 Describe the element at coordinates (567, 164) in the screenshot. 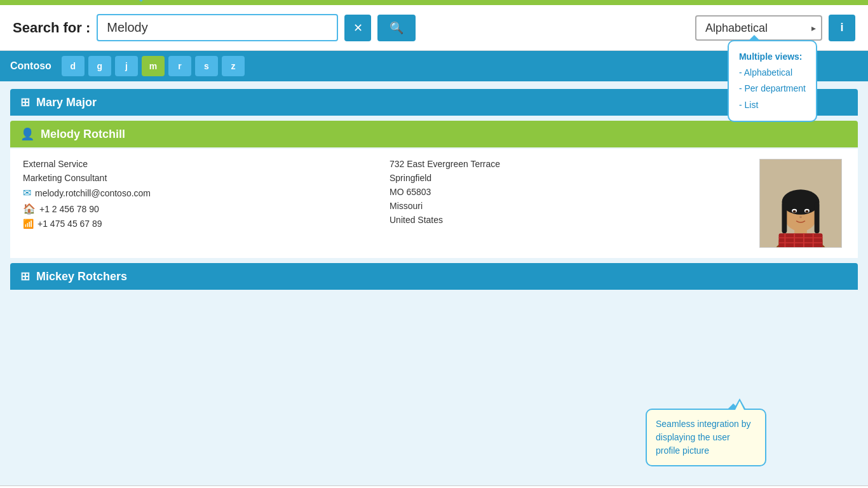

I see `detail-addr1: 732 East Evergreen Terrace` at that location.